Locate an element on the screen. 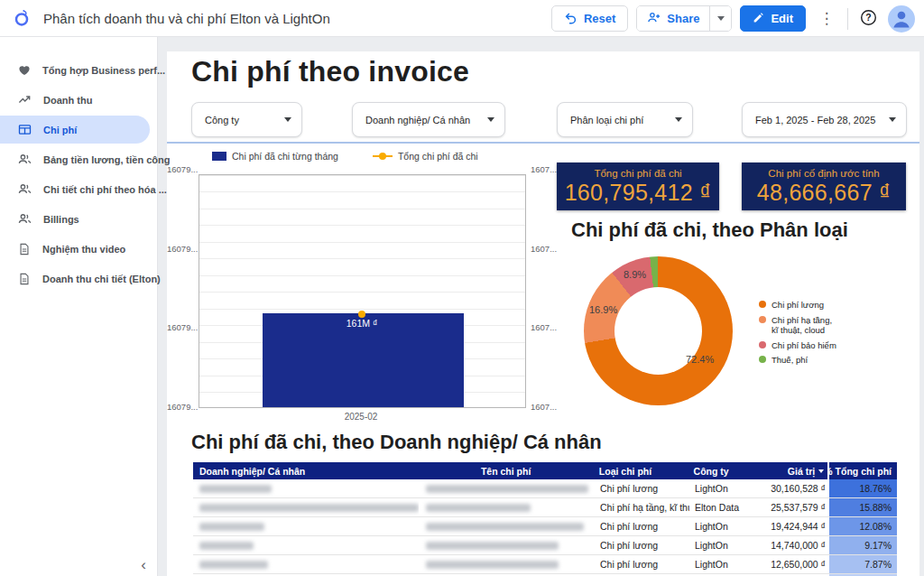  donut-chart is located at coordinates (659, 330).